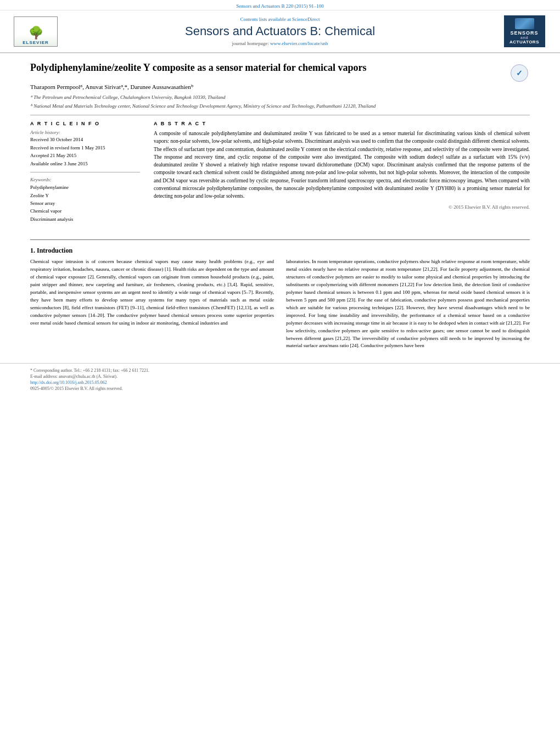  I want to click on abstract-text: A composite of nanoscale polydiphenylami…, so click(341, 165).